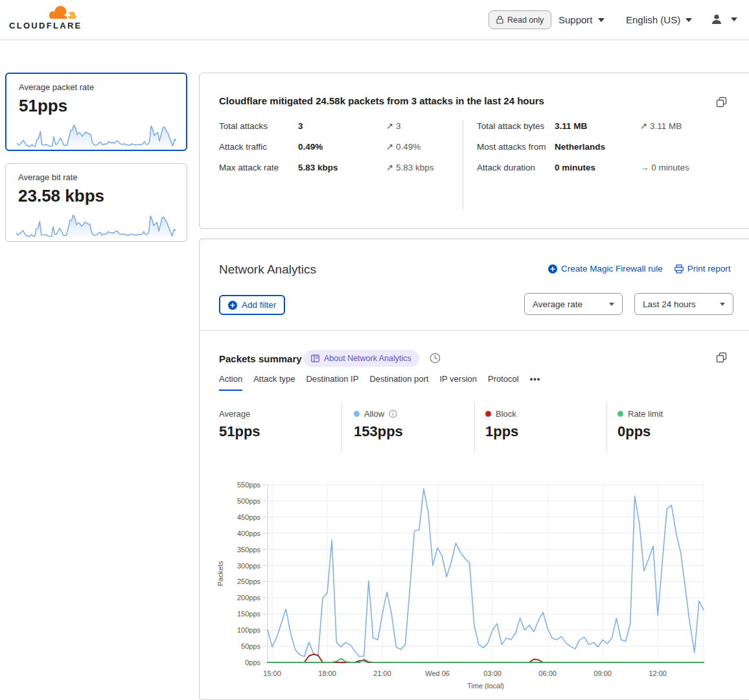  What do you see at coordinates (259, 305) in the screenshot?
I see `add-filter-label: Add filter` at bounding box center [259, 305].